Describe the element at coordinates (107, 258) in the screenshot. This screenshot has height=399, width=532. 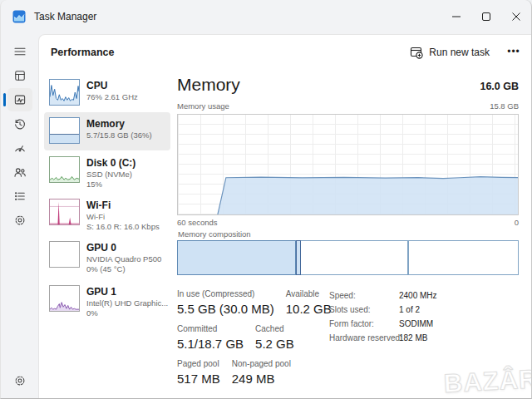
I see `perf-item-gpu0: GPU 0 NVIDIA Quadro P500 0% (45 °C)` at that location.